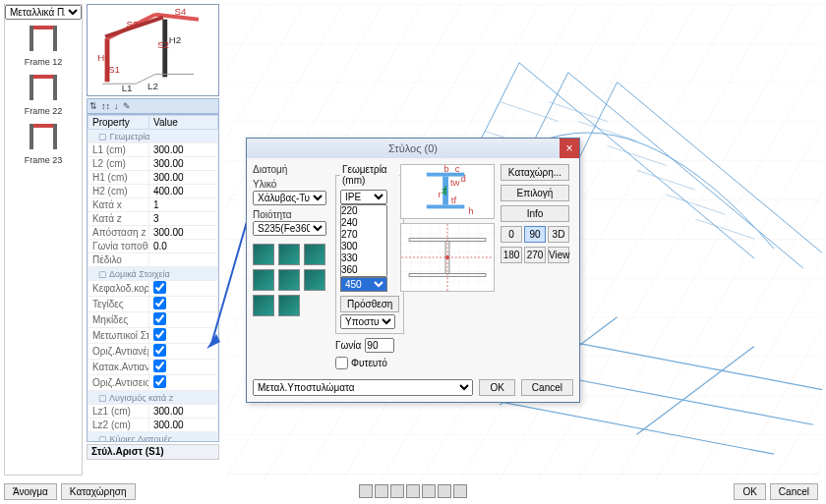 Image resolution: width=826 pixels, height=504 pixels. What do you see at coordinates (413, 148) in the screenshot?
I see `dialog-titlebar: Στύλος (0) ×` at bounding box center [413, 148].